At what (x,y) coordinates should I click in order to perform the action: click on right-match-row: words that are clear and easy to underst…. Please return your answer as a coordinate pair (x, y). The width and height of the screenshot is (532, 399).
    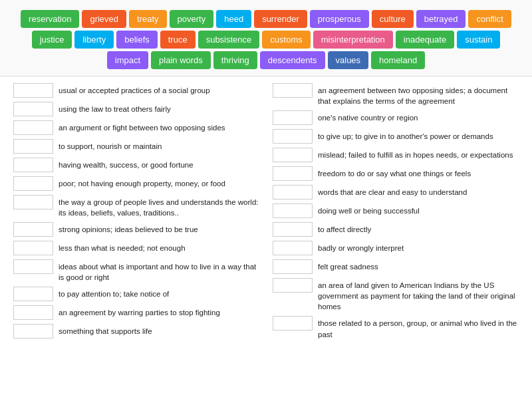
    Looking at the image, I should click on (396, 192).